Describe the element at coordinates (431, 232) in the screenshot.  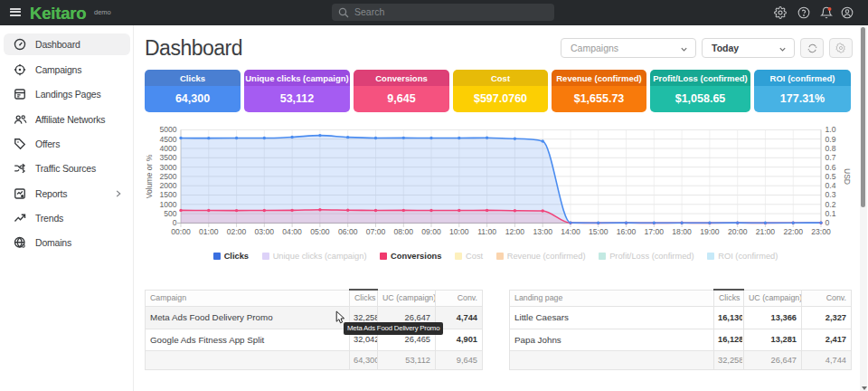
I see `svg-text: 09:00` at that location.